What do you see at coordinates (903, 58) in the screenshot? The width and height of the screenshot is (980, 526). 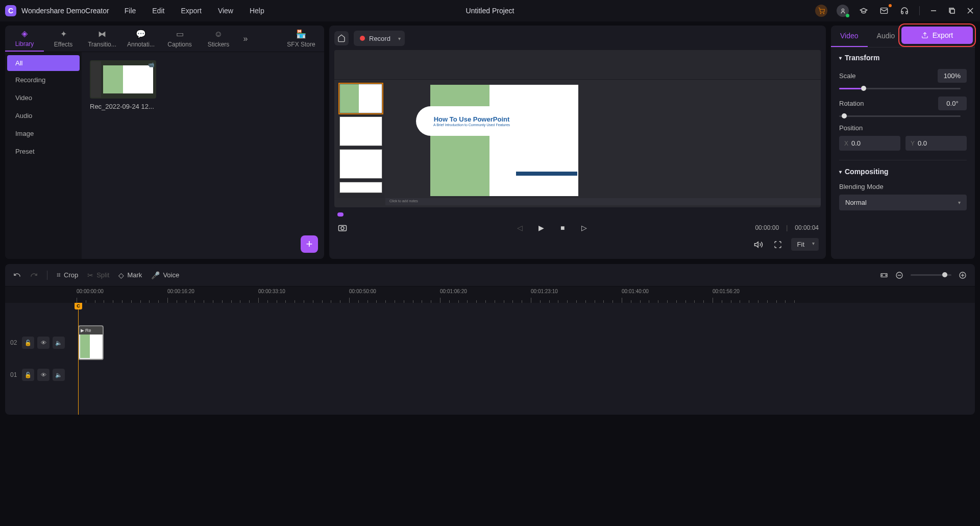 I see `transform-section-toggle: ▾Transform` at bounding box center [903, 58].